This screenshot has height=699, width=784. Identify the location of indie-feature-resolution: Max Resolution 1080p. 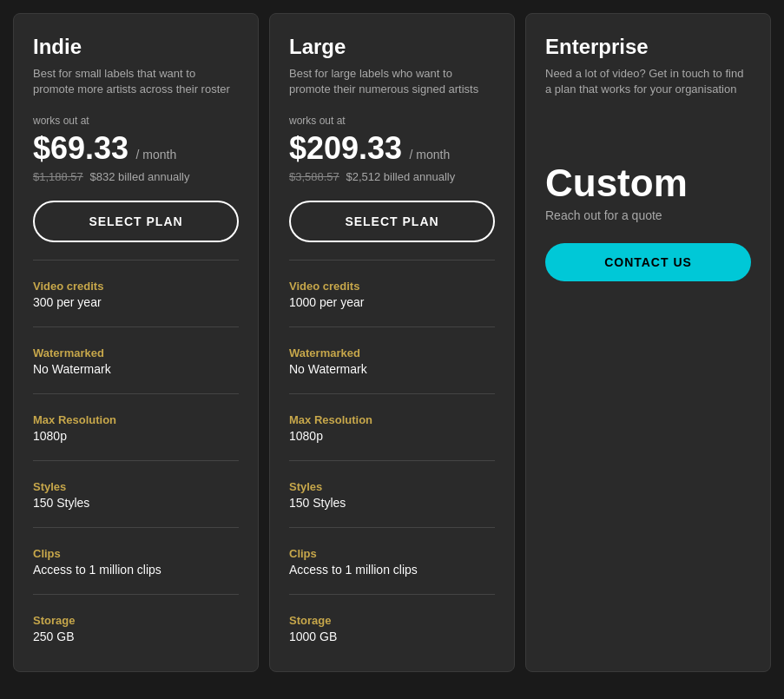
(135, 427).